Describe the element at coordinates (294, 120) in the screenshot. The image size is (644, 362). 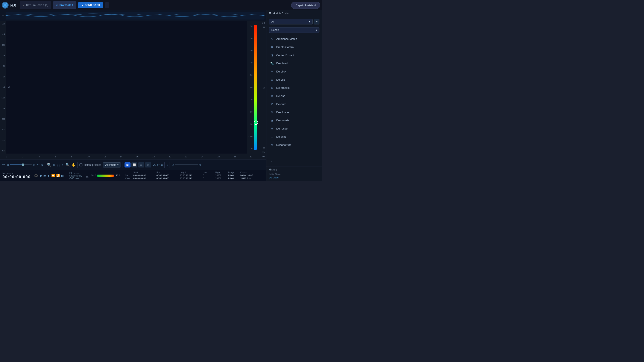
I see `module-item-de-reverb: ◉ De-reverb` at that location.